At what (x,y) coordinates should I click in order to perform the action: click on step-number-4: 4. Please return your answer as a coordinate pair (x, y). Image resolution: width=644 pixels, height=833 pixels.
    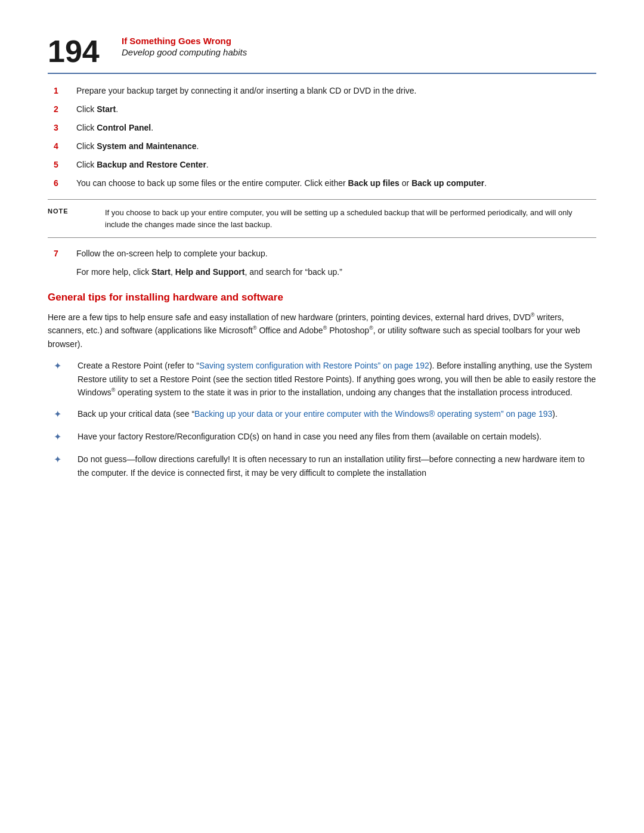
    Looking at the image, I should click on (63, 147).